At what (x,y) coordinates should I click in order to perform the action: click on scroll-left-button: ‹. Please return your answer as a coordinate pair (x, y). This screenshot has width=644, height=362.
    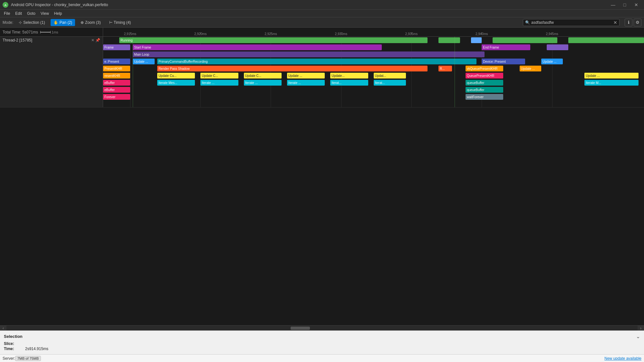
    Looking at the image, I should click on (3, 328).